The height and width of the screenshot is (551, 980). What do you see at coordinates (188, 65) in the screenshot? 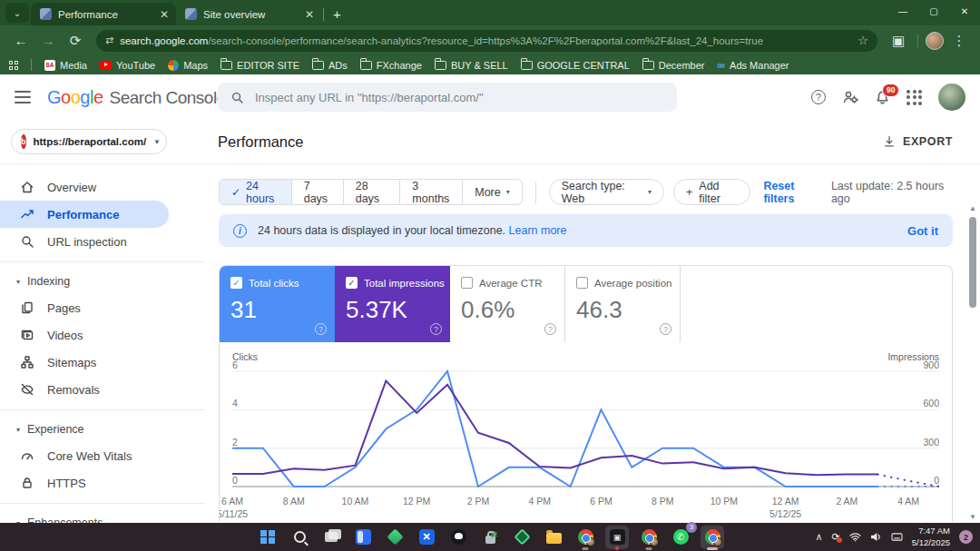
I see `bookmark-maps: Maps` at bounding box center [188, 65].